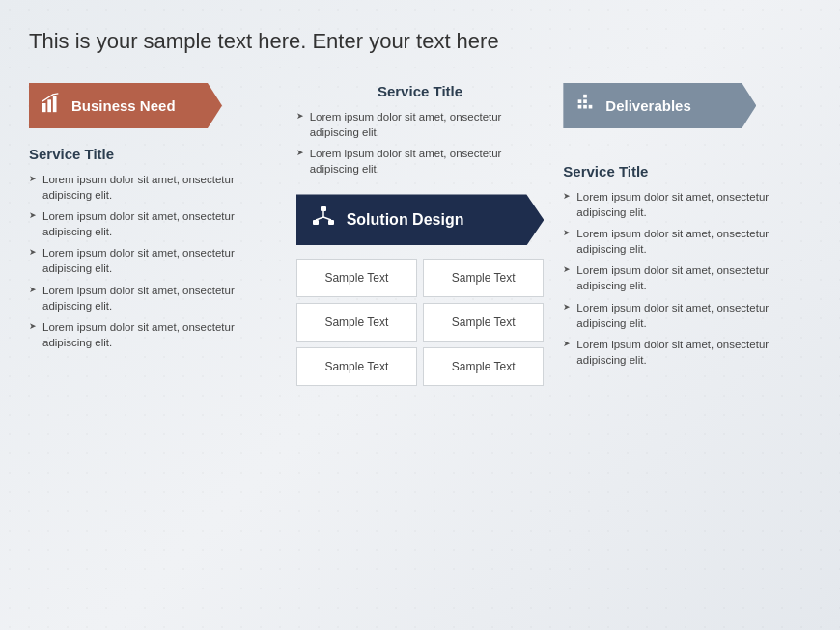 The image size is (840, 630). I want to click on middle-column: Service Title Lorem ipsum dolor sit amet…, so click(421, 234).